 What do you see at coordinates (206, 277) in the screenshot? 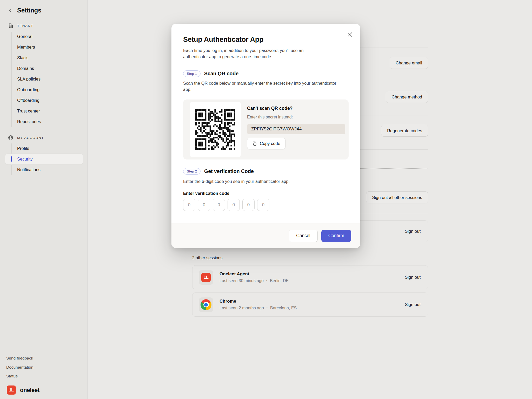
I see `oneleet-agent-icon: 1L` at bounding box center [206, 277].